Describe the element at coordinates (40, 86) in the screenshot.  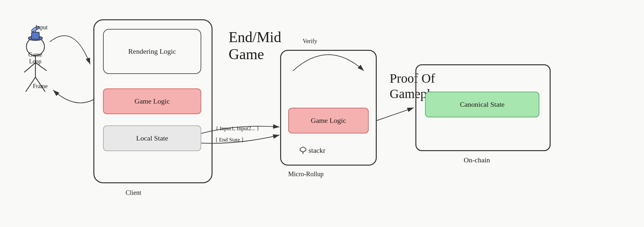
I see `frame-label: Frame` at that location.